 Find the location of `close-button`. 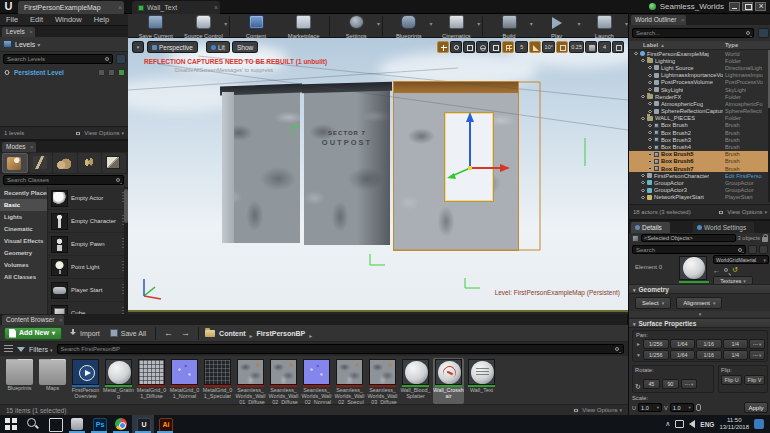

close-button is located at coordinates (760, 6).